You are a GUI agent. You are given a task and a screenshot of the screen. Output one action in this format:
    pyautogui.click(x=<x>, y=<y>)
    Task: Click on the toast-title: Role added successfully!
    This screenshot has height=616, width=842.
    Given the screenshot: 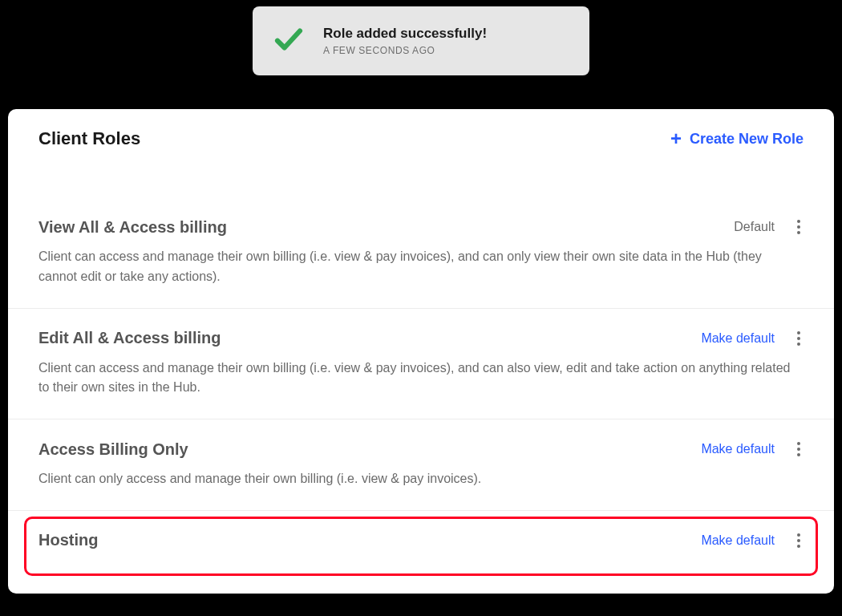 What is the action you would take?
    pyautogui.click(x=405, y=34)
    